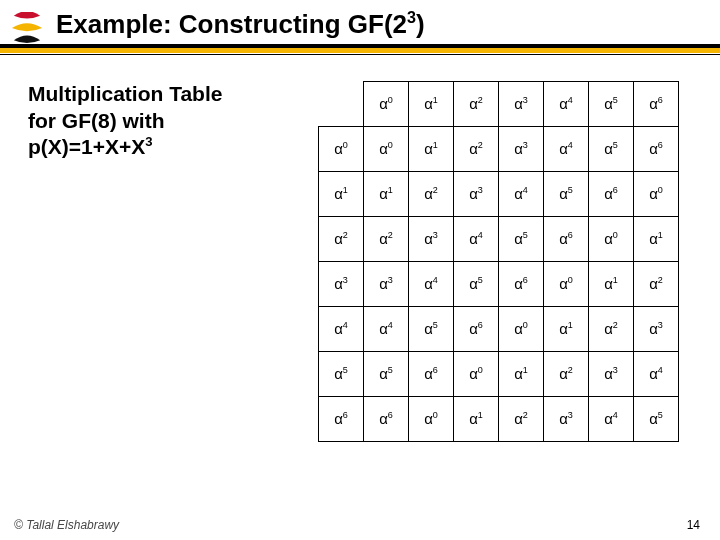 The height and width of the screenshot is (540, 720). I want to click on slide-header: Example: Constructing GF(23), so click(360, 28).